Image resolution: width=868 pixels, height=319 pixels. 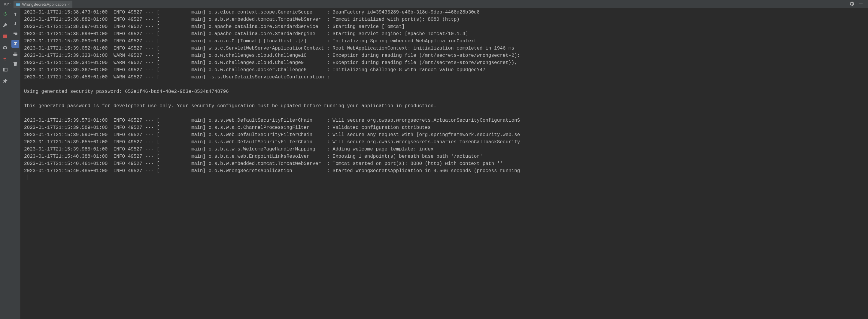 What do you see at coordinates (28, 177) in the screenshot?
I see `text-cursor` at bounding box center [28, 177].